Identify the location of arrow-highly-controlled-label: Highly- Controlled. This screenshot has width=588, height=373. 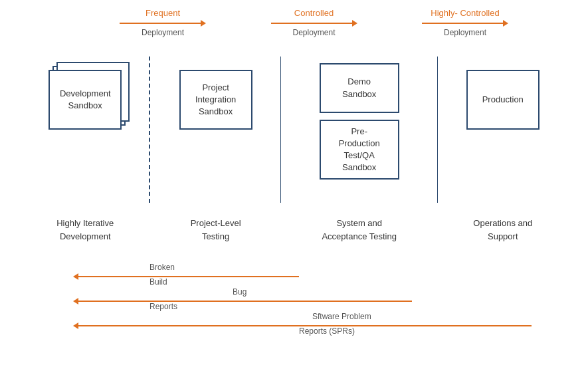
(465, 13).